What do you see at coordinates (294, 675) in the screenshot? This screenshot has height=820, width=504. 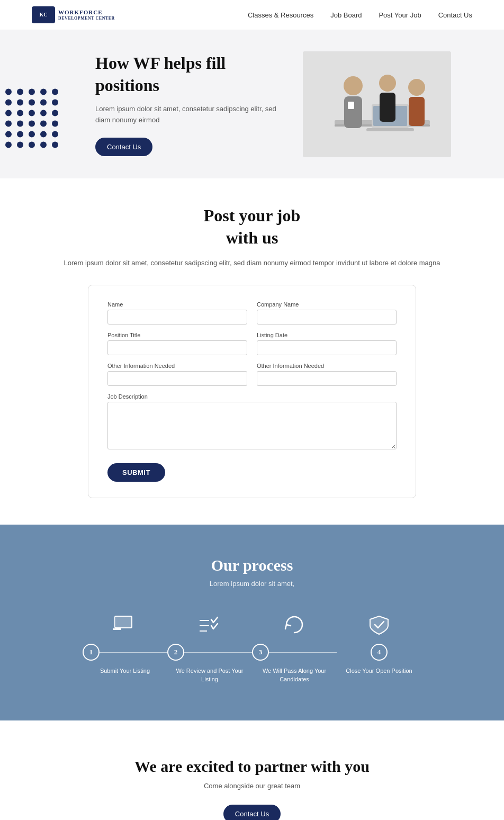 I see `step-3-label: We Will Pass Along Your Candidates` at bounding box center [294, 675].